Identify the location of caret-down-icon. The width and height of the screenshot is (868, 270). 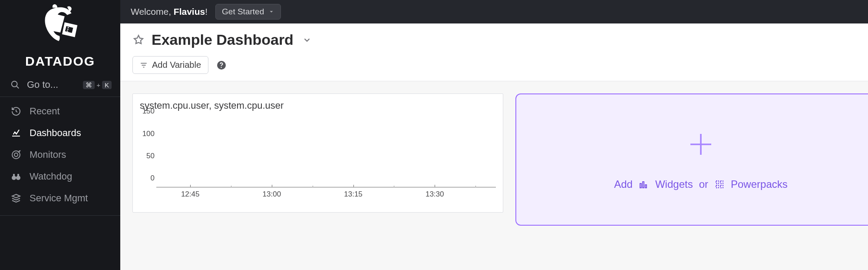
(271, 12).